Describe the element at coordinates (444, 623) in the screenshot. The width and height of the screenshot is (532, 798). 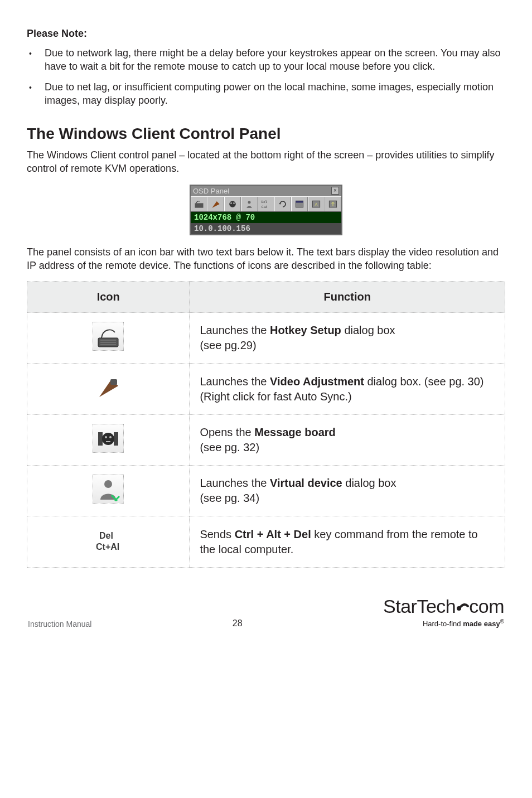
I see `brand-tagline: Hard-to-find made easy®` at that location.